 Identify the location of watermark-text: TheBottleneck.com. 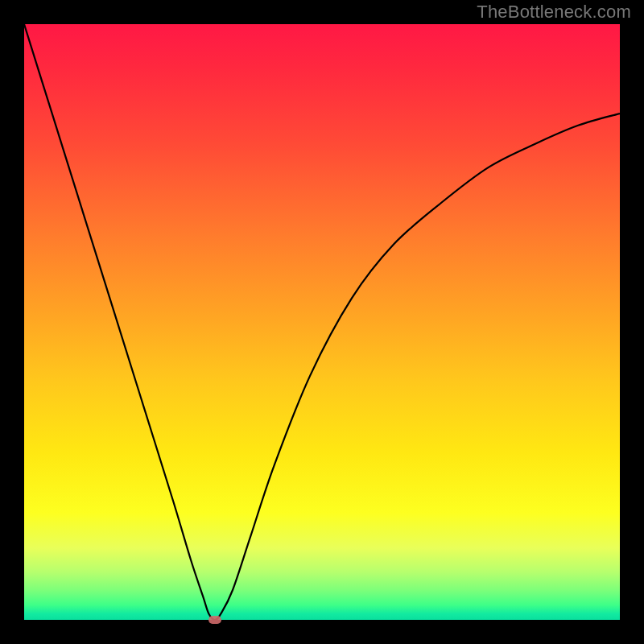
(554, 12).